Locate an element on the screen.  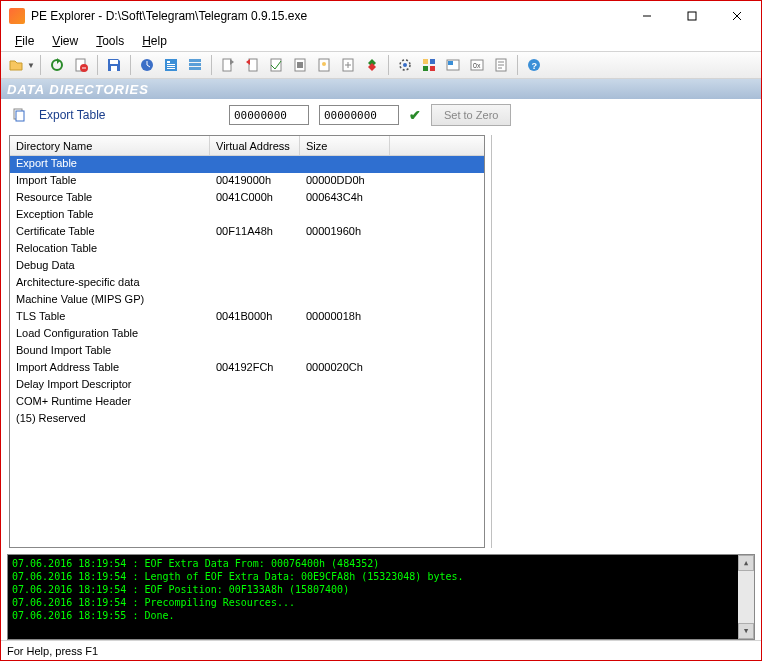
console-line: 07.06.2016 18:19:54 : Length of EOF Extr… is located at coordinates (381, 576).